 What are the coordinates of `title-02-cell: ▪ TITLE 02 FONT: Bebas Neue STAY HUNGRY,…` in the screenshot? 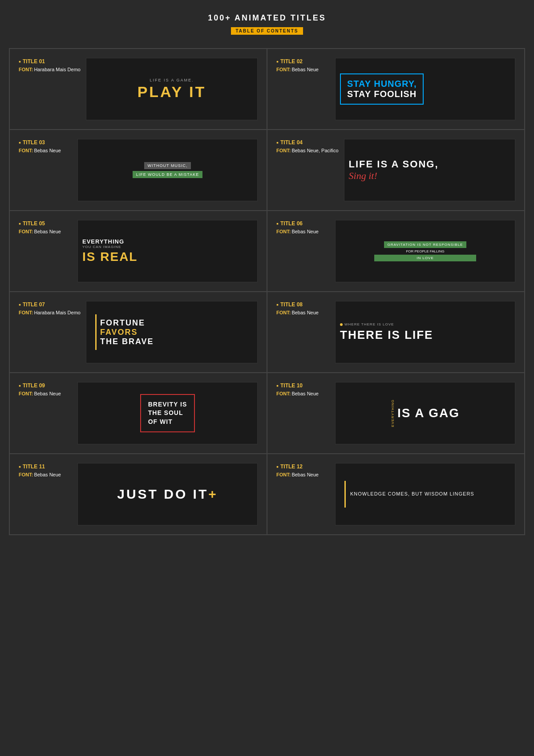 It's located at (396, 89).